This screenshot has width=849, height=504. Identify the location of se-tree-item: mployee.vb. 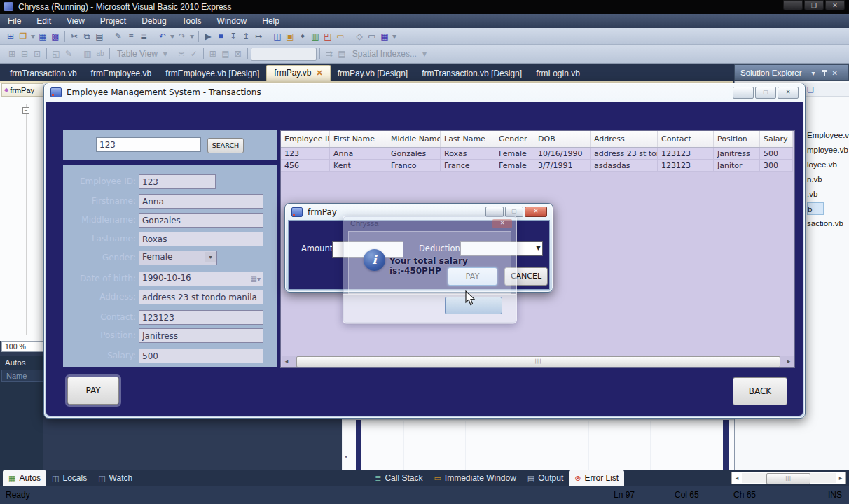
(827, 150).